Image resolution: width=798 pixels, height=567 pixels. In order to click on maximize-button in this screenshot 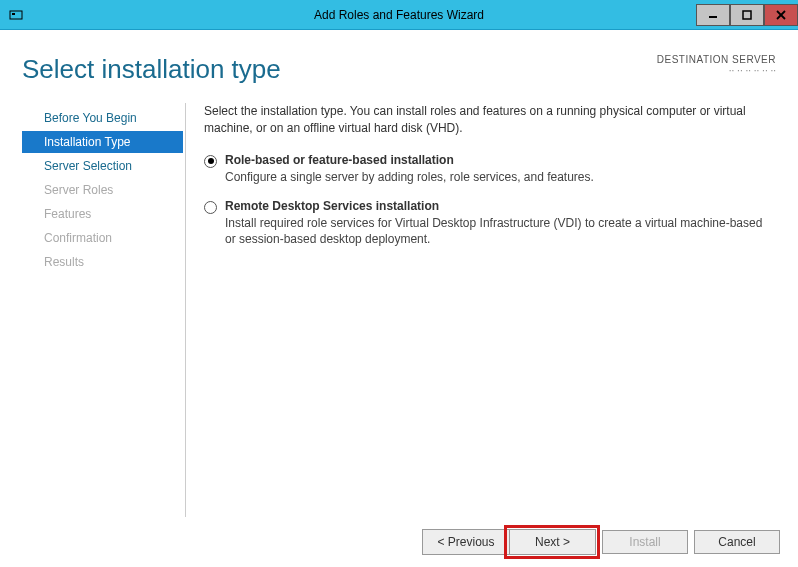, I will do `click(747, 15)`.